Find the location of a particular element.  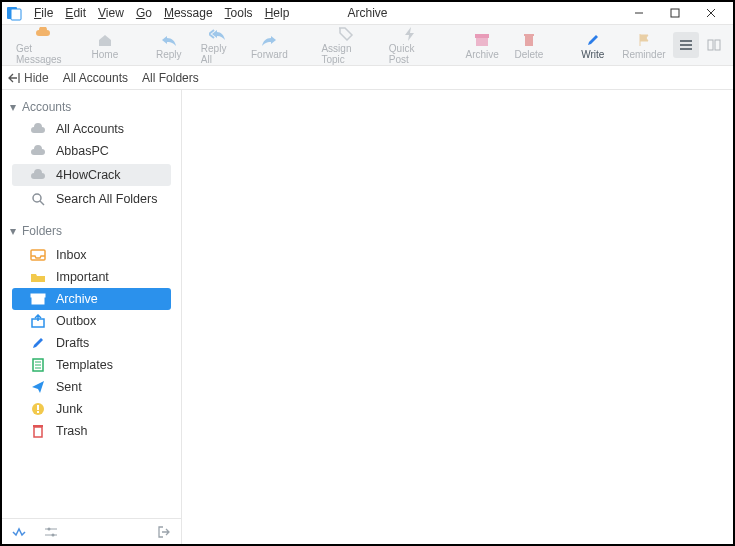

collapse-icon is located at coordinates (14, 78).